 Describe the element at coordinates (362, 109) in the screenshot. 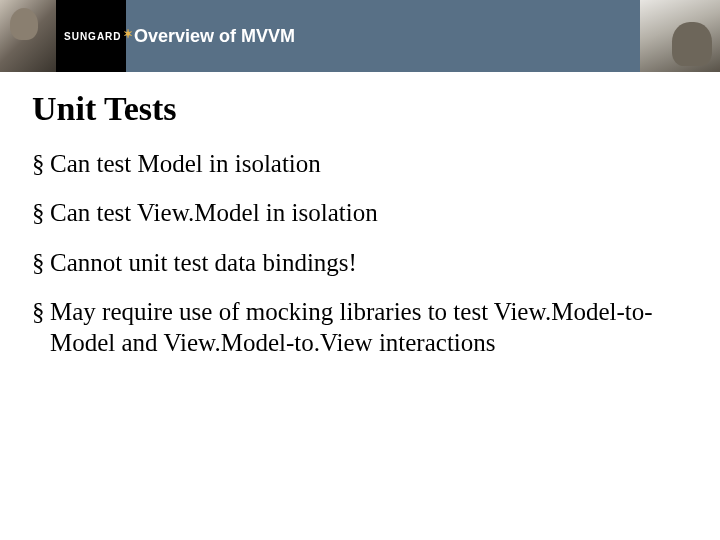

I see `slide-heading: Unit Tests` at that location.